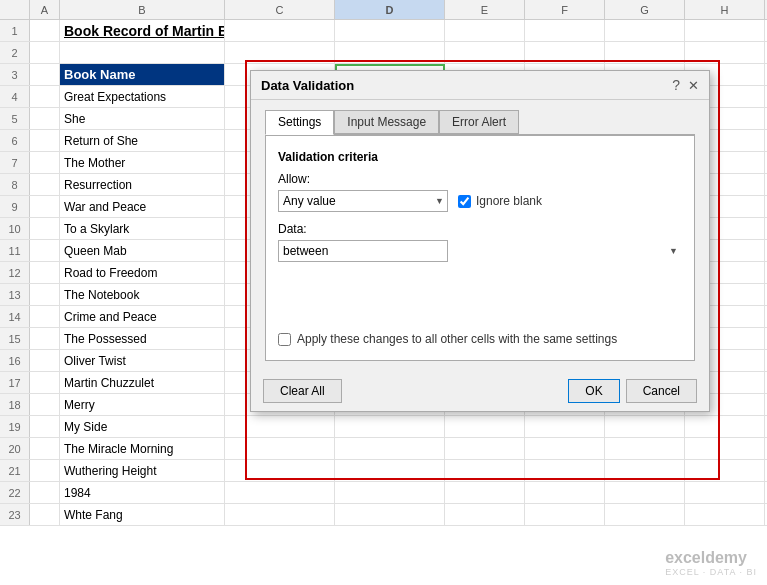  Describe the element at coordinates (363, 201) in the screenshot. I see `allow-select-wrapper: Any value Whole number Decimal List Date…` at that location.